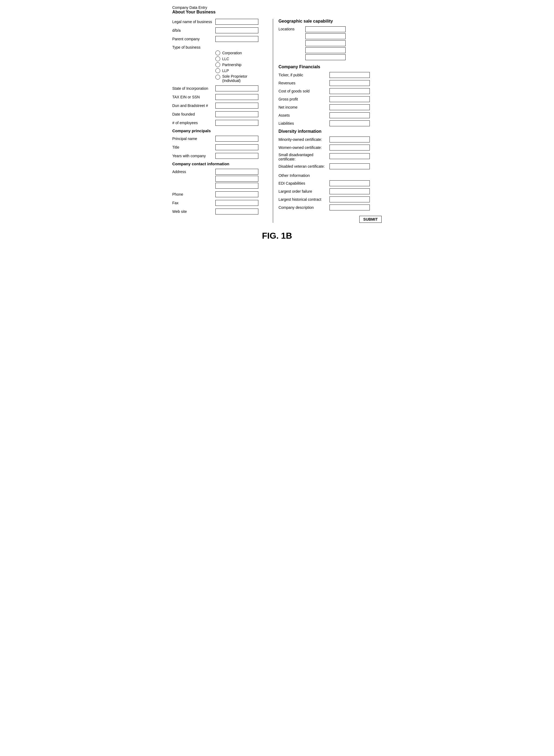 This screenshot has height=756, width=554. What do you see at coordinates (235, 79) in the screenshot?
I see `sole-proprietor-radio-label: Sole Proprietor(Individual)` at bounding box center [235, 79].